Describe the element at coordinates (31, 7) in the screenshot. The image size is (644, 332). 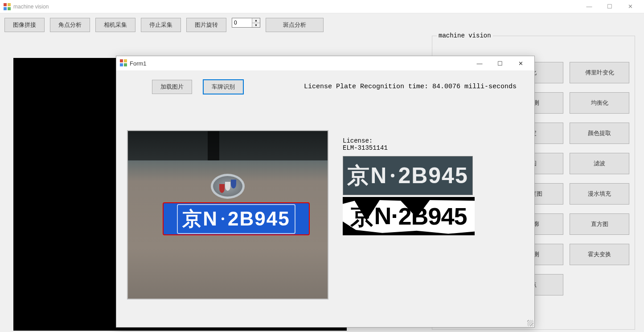
I see `main-title: machine vision` at that location.